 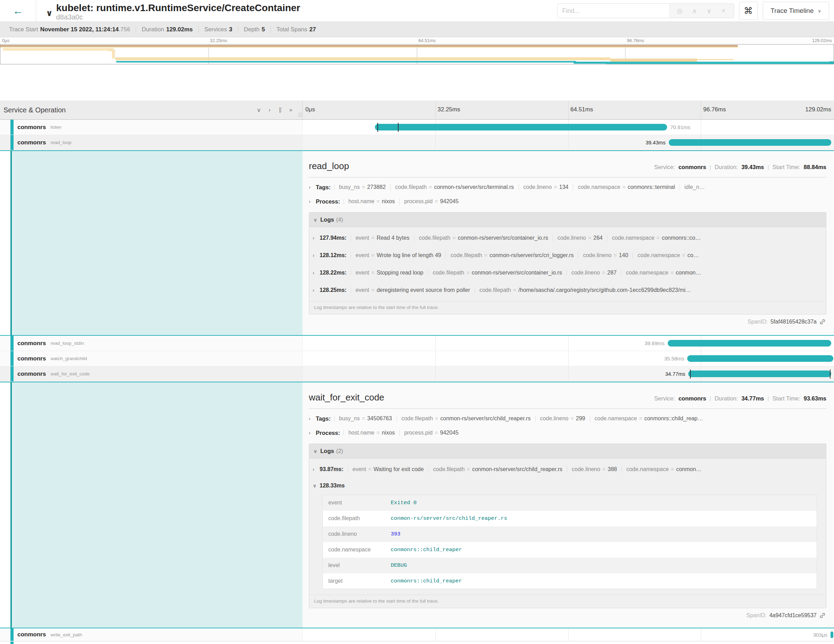 I want to click on prev-match-icon: ∧, so click(x=695, y=11).